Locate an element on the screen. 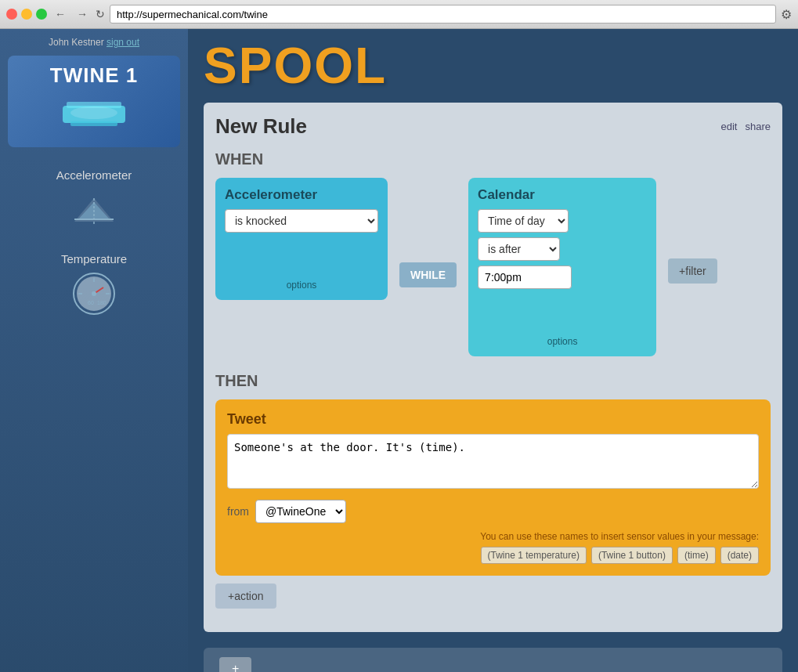  back-button: ← is located at coordinates (60, 14).